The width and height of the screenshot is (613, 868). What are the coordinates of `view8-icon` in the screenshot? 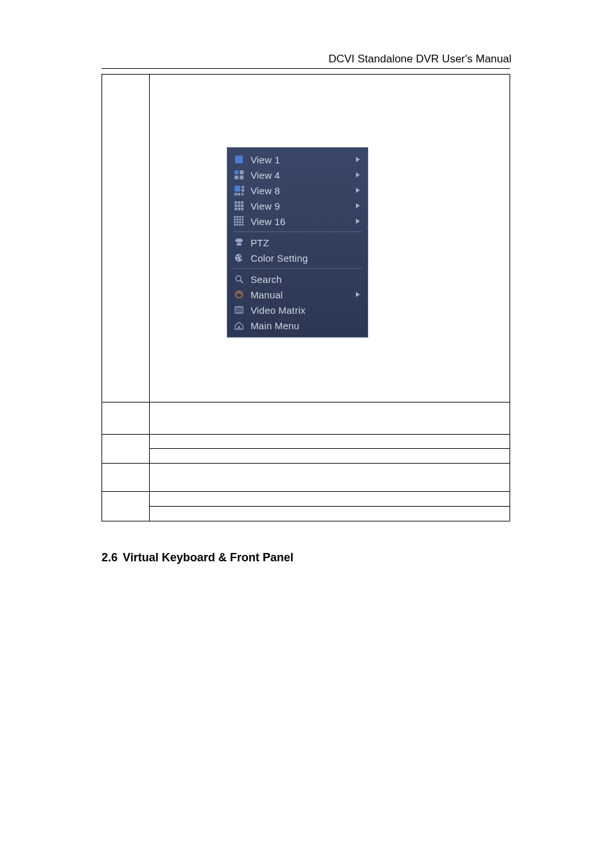 It's located at (239, 190).